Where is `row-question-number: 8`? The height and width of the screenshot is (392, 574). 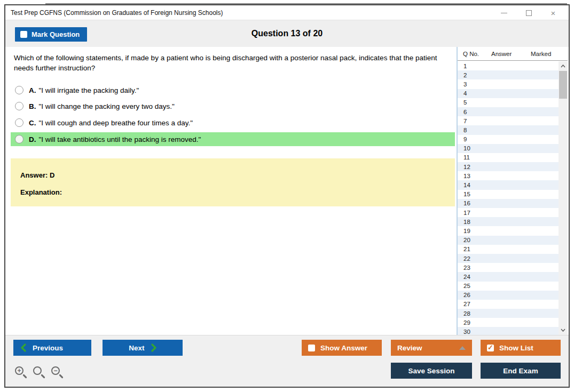
row-question-number: 8 is located at coordinates (471, 130).